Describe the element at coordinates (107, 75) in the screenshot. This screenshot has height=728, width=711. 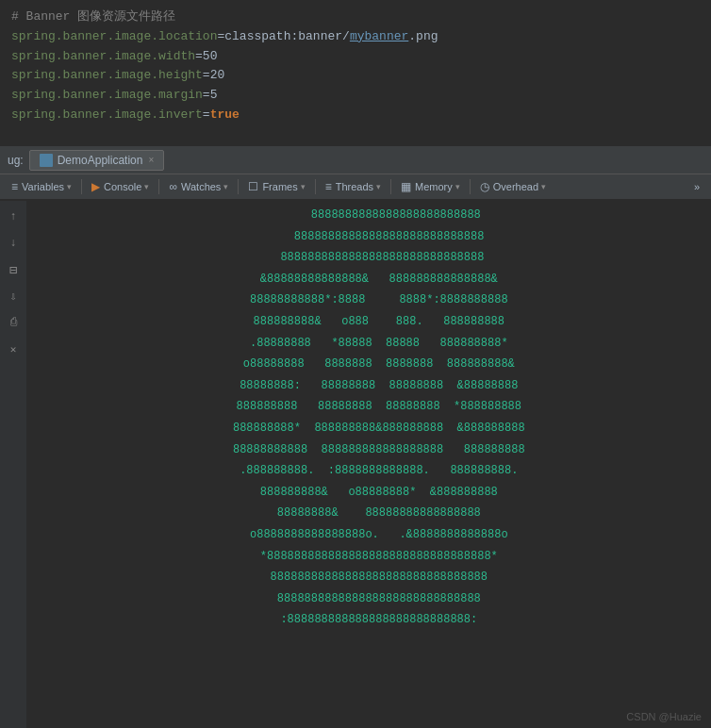
I see `prop-key-height: spring.banner.image.height` at that location.